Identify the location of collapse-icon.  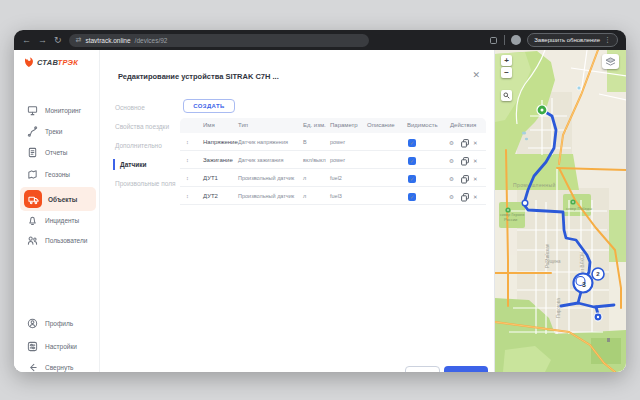
(32, 367).